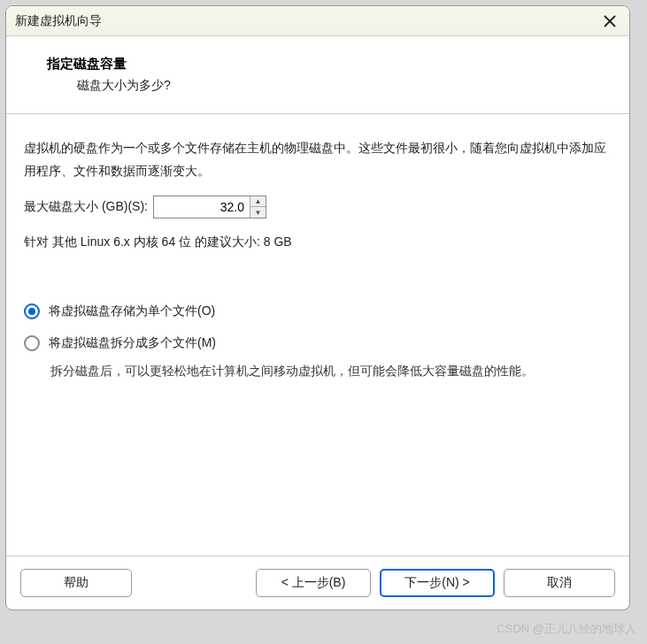 This screenshot has width=647, height=644. I want to click on split-note: 拆分磁盘后，可以更轻松地在计算机之间移动虚拟机，但可能会降低大容量磁盘的性能。, so click(331, 372).